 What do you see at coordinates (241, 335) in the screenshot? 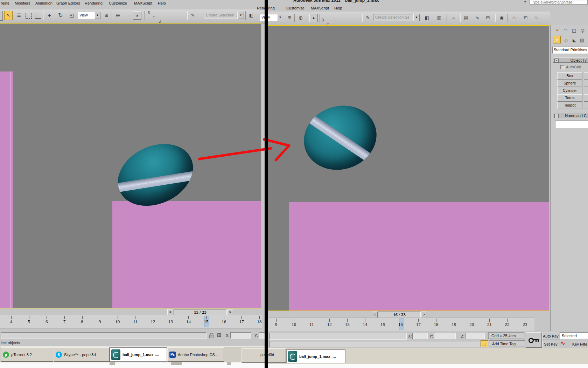
I see `x-coordinate-field` at bounding box center [241, 335].